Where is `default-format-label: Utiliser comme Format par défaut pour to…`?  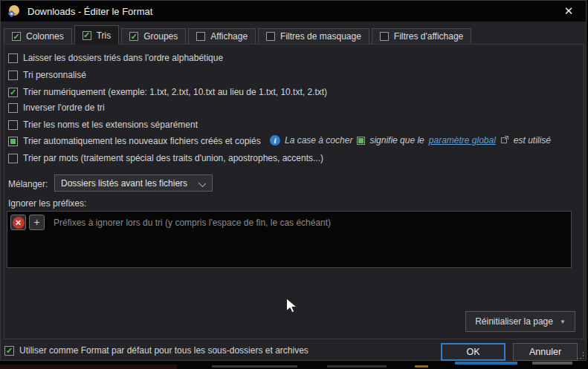 default-format-label: Utiliser comme Format par défaut pour to… is located at coordinates (164, 350).